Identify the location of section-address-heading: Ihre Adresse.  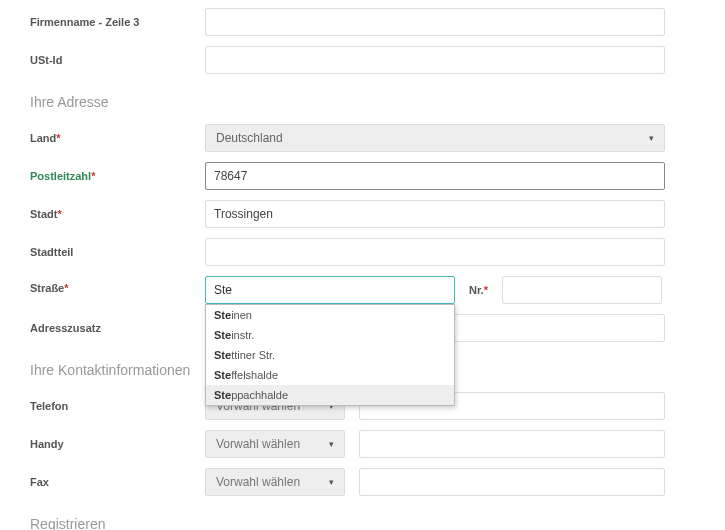
(362, 102).